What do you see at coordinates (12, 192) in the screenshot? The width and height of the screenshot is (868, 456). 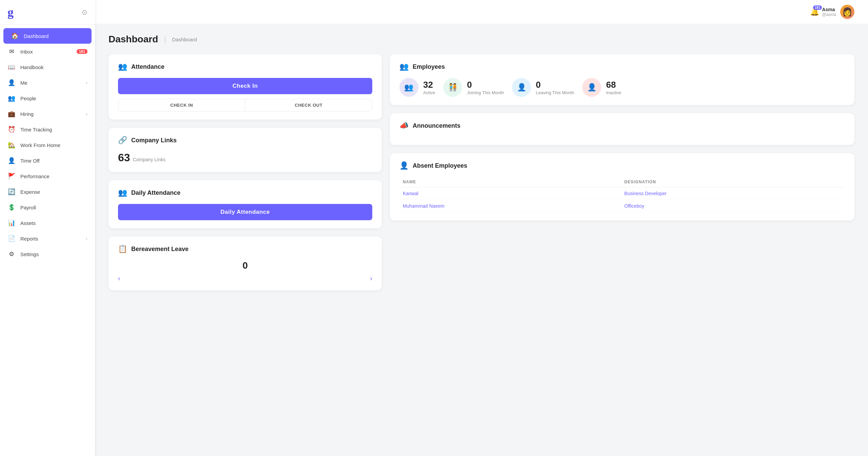 I see `expense-icon: 🔄` at bounding box center [12, 192].